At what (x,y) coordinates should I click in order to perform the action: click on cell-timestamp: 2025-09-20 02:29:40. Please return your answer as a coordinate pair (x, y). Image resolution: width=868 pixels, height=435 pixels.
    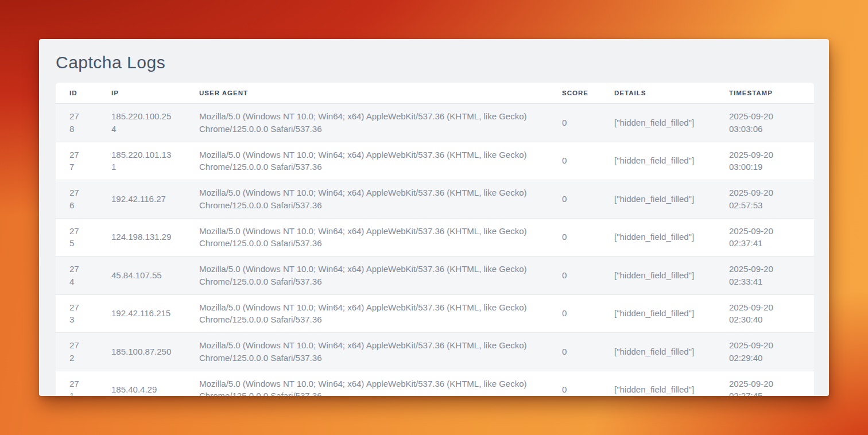
    Looking at the image, I should click on (765, 352).